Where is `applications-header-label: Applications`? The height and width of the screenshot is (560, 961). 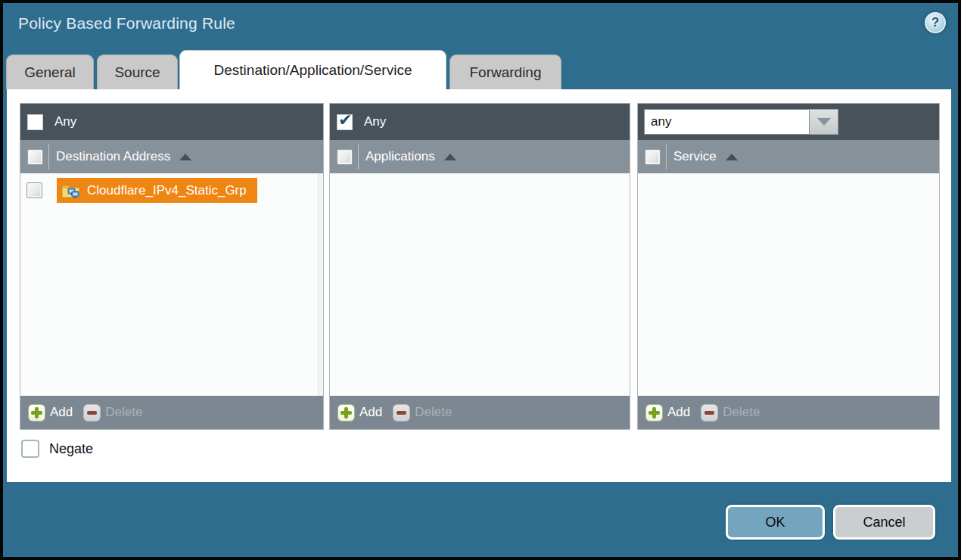 applications-header-label: Applications is located at coordinates (400, 157).